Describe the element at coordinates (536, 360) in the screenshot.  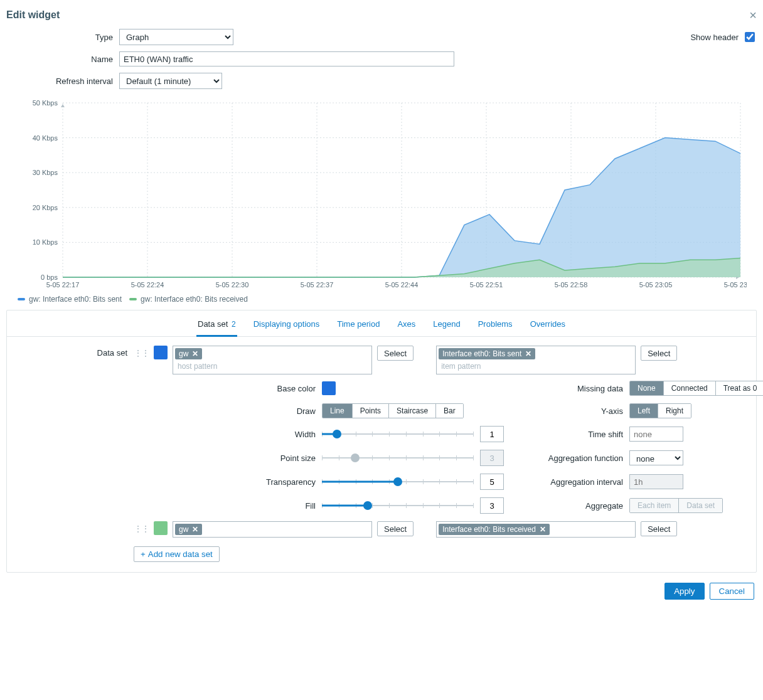
I see `item-pattern-input: Interface eth0: Bits sent ✕ item pattern` at that location.